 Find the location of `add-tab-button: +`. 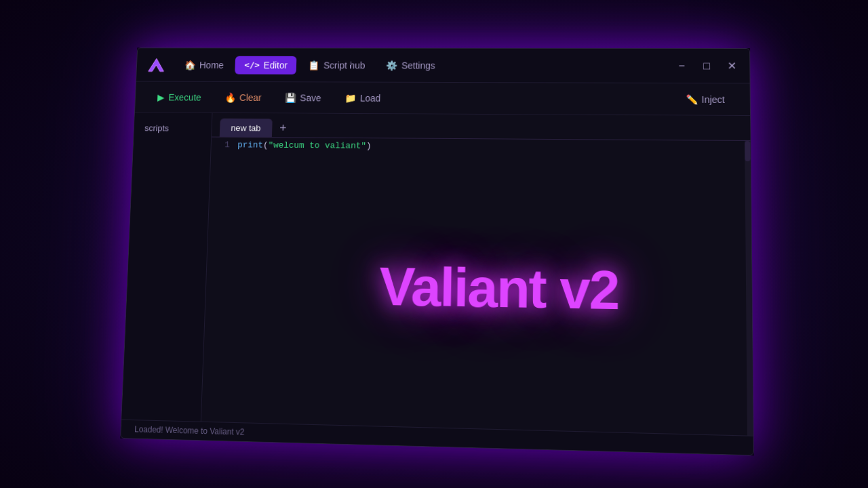

add-tab-button: + is located at coordinates (283, 127).